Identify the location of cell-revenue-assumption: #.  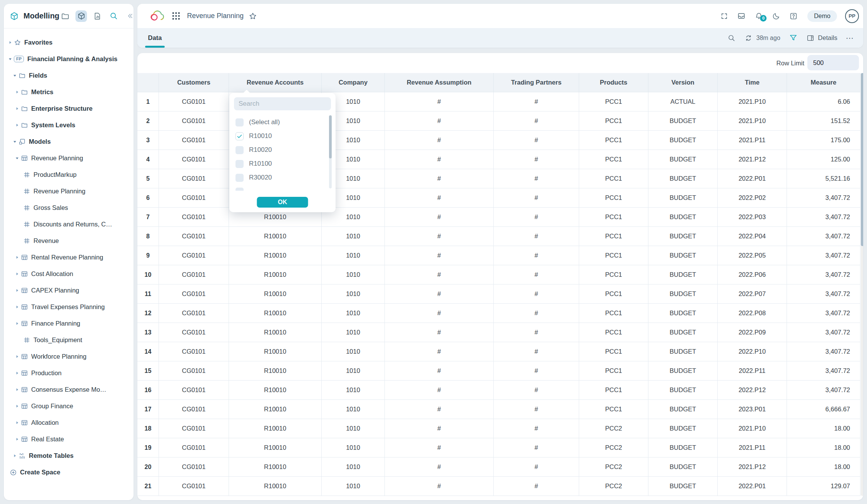
(439, 429).